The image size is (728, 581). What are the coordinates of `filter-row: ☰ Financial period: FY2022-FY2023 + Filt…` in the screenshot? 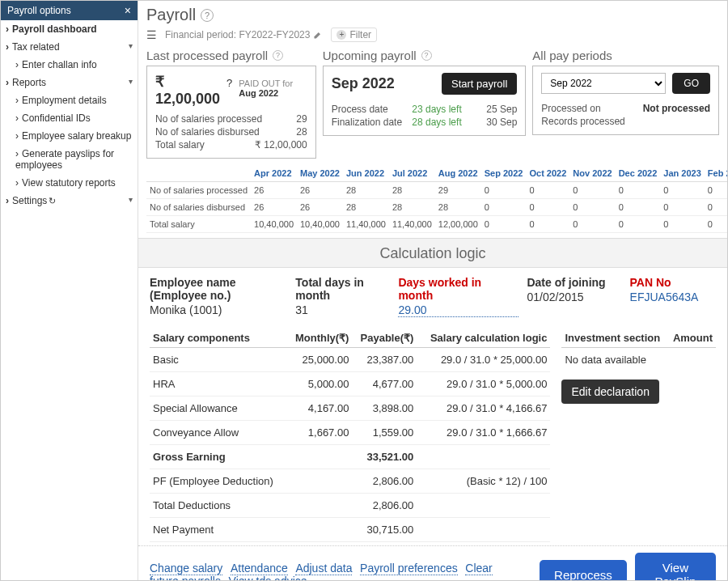 It's located at (433, 37).